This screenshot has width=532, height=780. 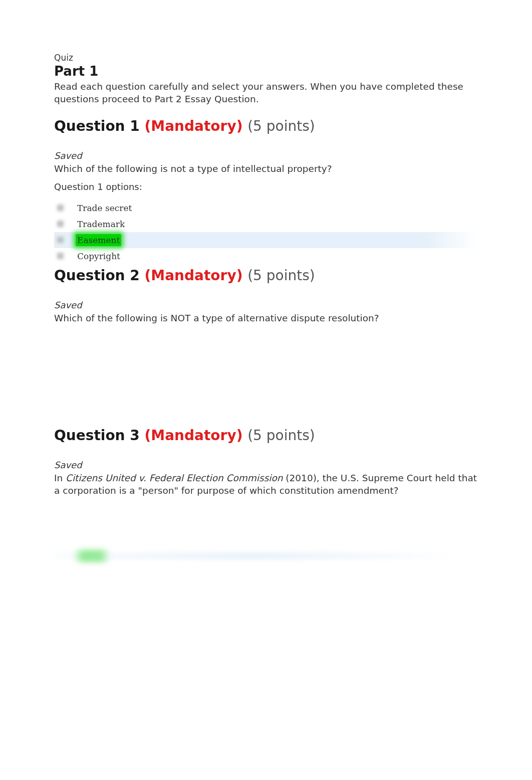 What do you see at coordinates (266, 208) in the screenshot?
I see `option-row: Trade secret` at bounding box center [266, 208].